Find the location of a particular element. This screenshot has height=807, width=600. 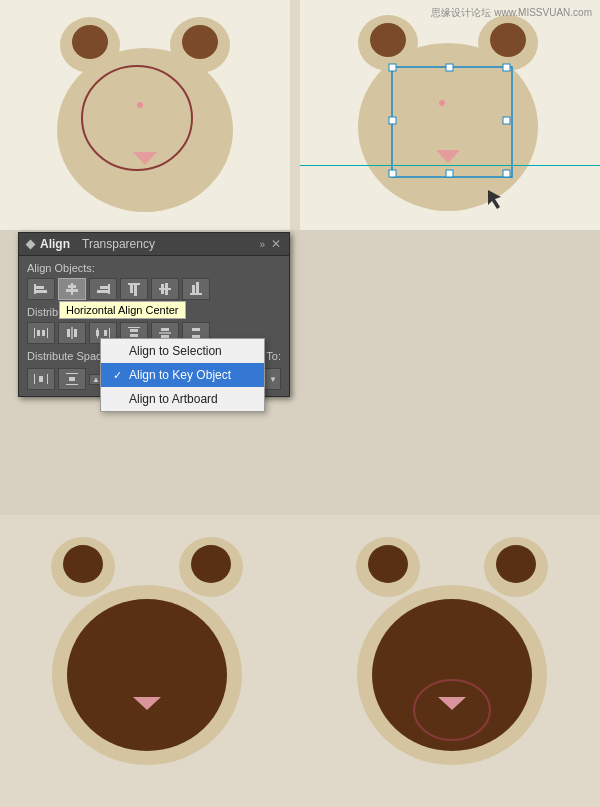

dist-center-h-button is located at coordinates (72, 333).